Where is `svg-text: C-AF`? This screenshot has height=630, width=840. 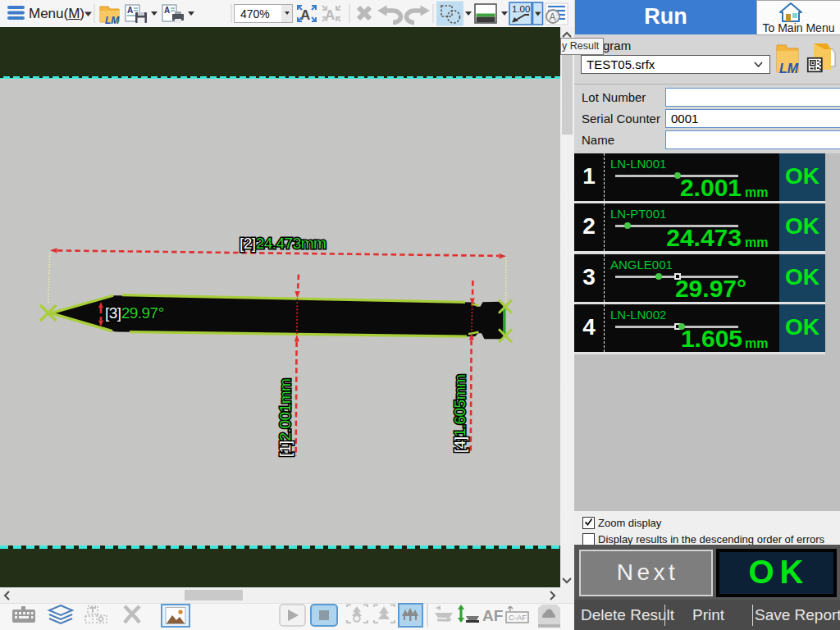 svg-text: C-AF is located at coordinates (518, 617).